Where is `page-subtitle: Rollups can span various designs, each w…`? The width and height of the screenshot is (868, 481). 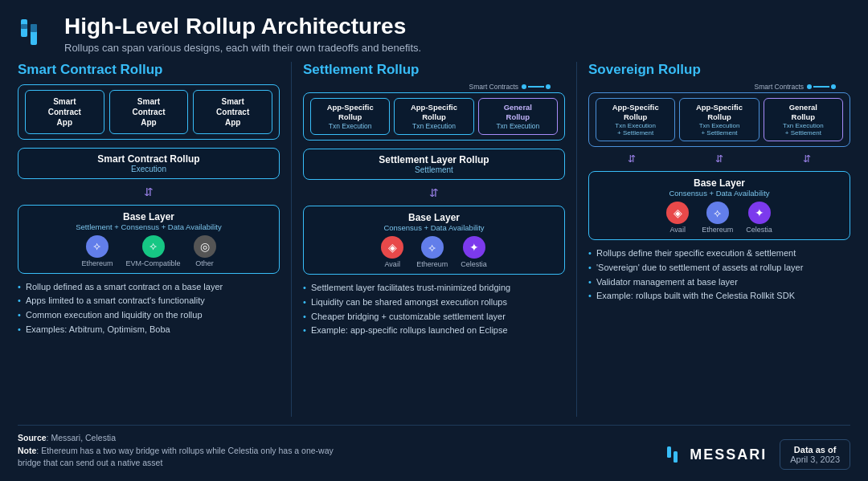
page-subtitle: Rollups can span various designs, each w… is located at coordinates (243, 48).